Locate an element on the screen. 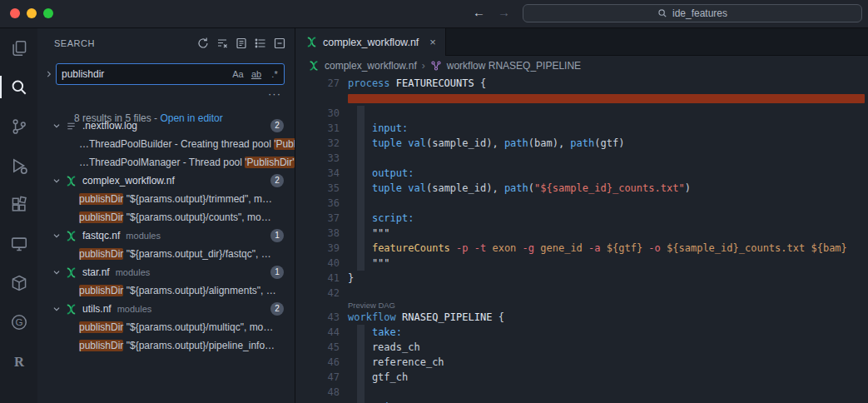 The width and height of the screenshot is (868, 403). code-line: 48 is located at coordinates (583, 392).